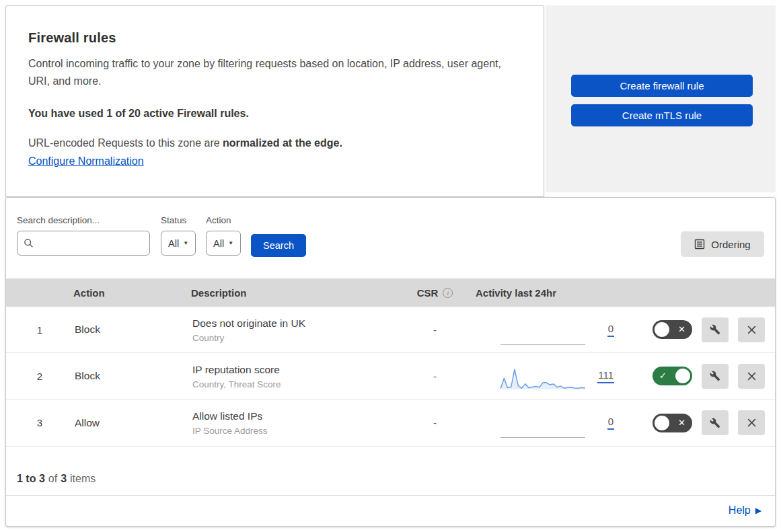 This screenshot has height=532, width=781. I want to click on header-activity: Activity last 24hr, so click(544, 293).